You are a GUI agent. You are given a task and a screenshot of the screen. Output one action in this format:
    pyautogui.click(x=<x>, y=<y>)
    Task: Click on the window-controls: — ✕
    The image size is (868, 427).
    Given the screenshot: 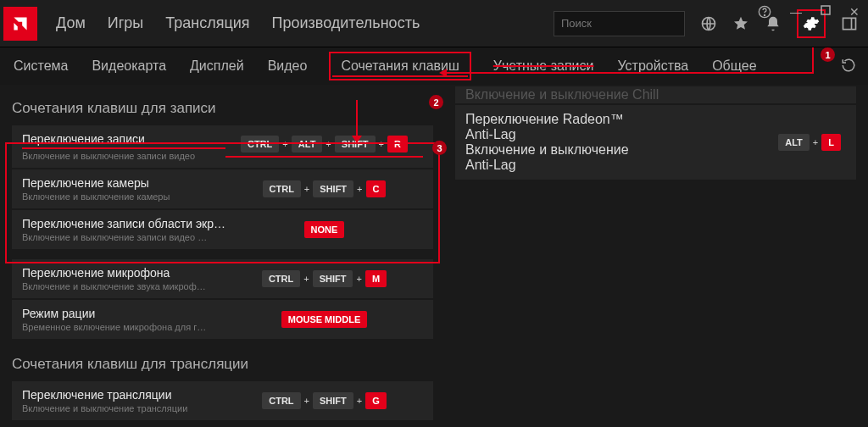 What is the action you would take?
    pyautogui.click(x=809, y=12)
    